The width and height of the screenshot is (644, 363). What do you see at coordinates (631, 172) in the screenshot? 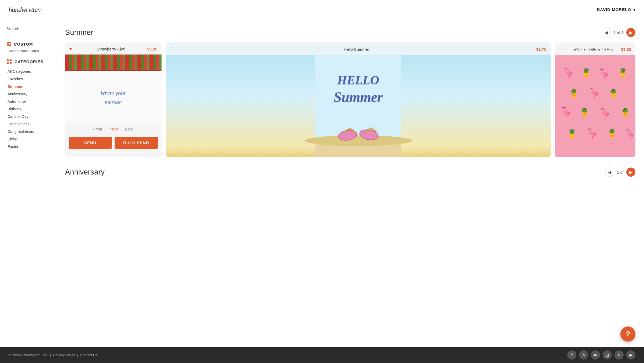
I see `anniversary-next-btn: ▶` at bounding box center [631, 172].